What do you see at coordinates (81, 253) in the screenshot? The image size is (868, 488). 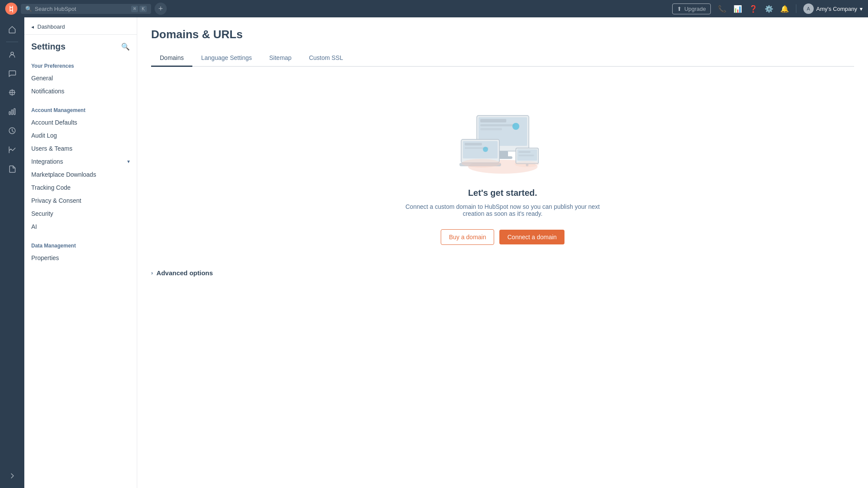 I see `settings-sidebar: ◂ Dashboard Settings 🔍 Your Preferences …` at bounding box center [81, 253].